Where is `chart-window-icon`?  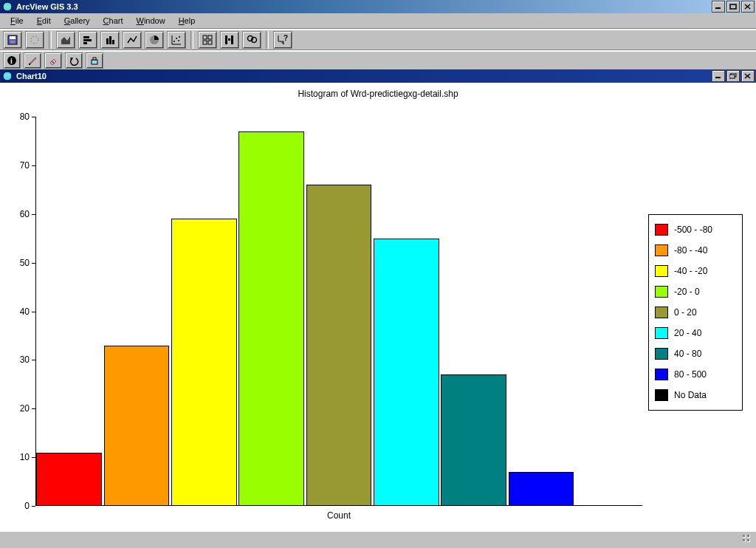 chart-window-icon is located at coordinates (7, 76).